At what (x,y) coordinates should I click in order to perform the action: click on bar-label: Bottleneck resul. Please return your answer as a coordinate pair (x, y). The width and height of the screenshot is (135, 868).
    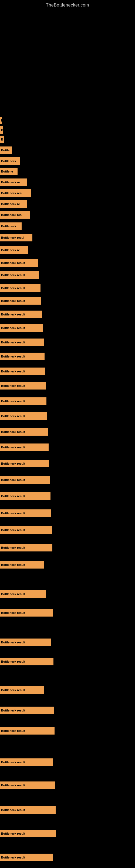
    Looking at the image, I should click on (13, 238).